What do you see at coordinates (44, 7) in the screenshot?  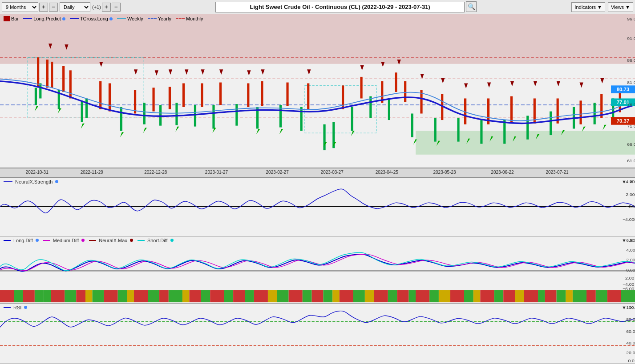 I see `months-plus-btn: +` at bounding box center [44, 7].